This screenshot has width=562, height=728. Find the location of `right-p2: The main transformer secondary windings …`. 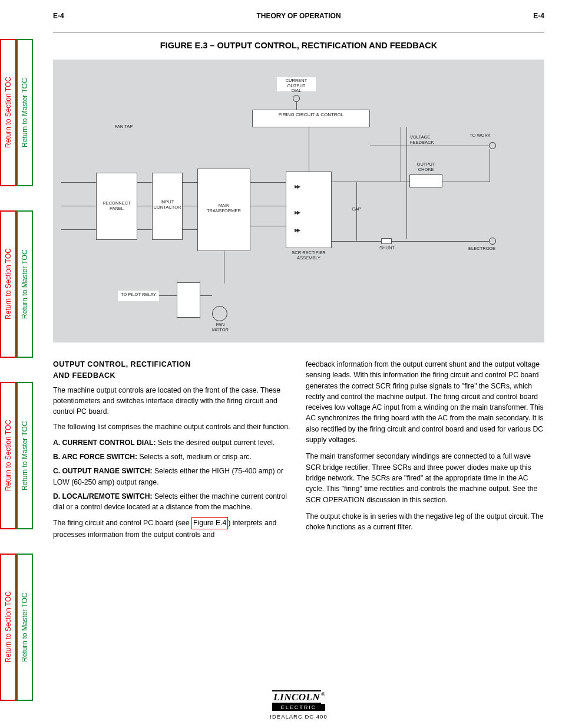

right-p2: The main transformer secondary windings … is located at coordinates (425, 477).